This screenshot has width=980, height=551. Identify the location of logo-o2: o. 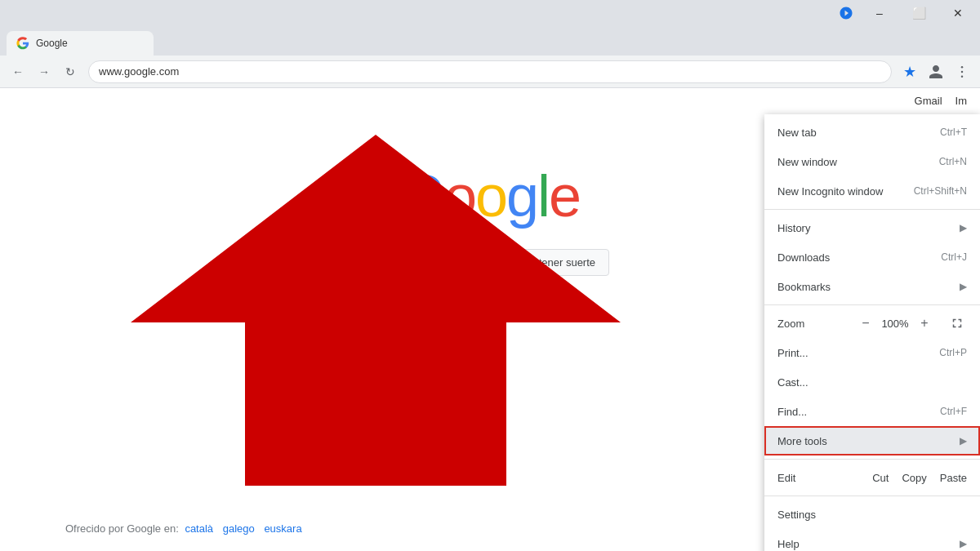
(491, 196).